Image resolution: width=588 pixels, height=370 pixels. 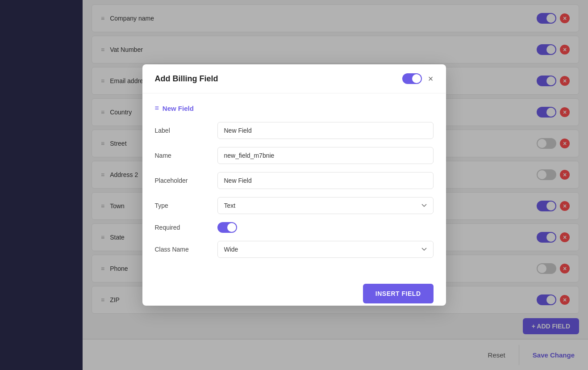 I want to click on type-field-label: Type, so click(x=186, y=206).